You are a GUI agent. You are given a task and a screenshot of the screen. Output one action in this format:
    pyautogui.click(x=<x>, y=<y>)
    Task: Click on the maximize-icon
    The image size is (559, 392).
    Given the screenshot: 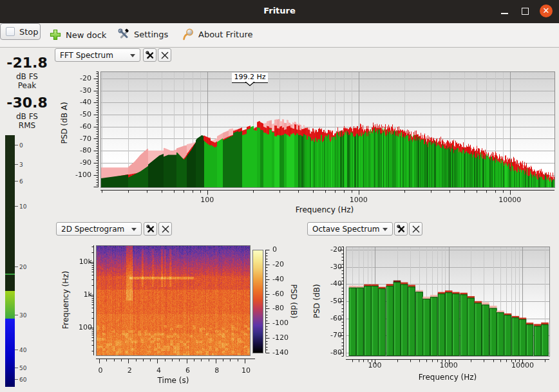 What is the action you would take?
    pyautogui.click(x=526, y=12)
    